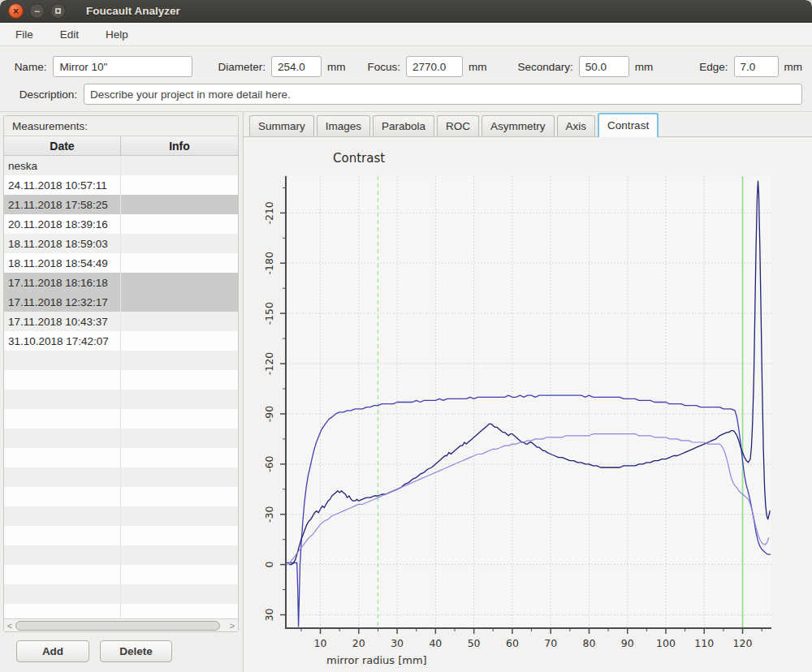 The width and height of the screenshot is (812, 672). What do you see at coordinates (121, 166) in the screenshot?
I see `measurement-row: neska` at bounding box center [121, 166].